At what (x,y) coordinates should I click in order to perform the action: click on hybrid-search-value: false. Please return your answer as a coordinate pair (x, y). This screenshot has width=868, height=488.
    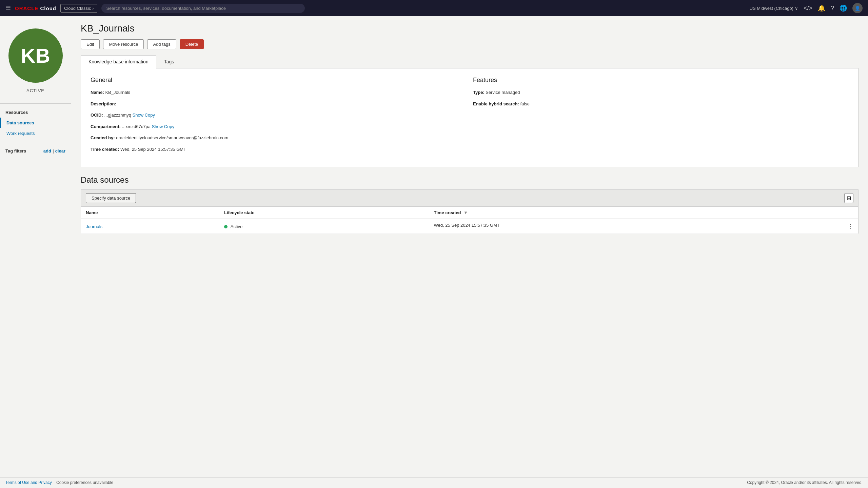
    Looking at the image, I should click on (525, 104).